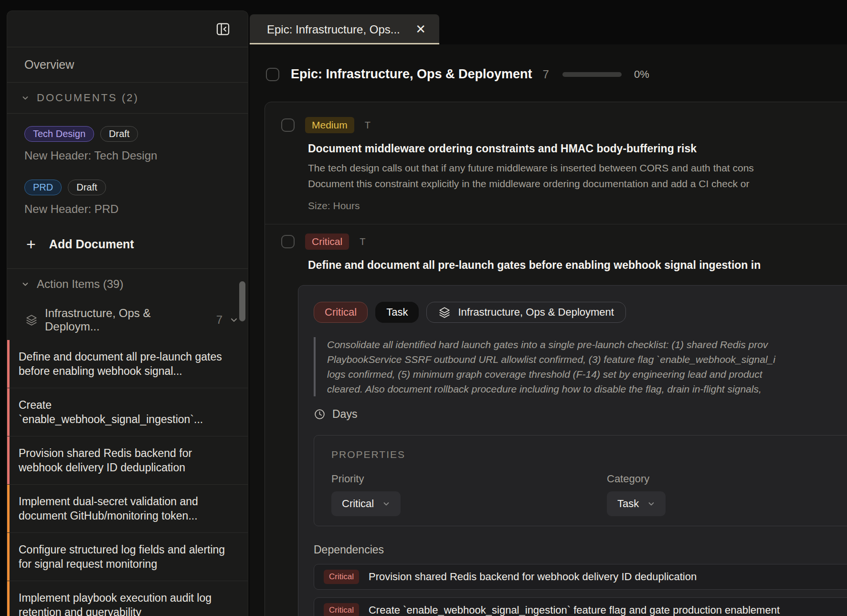 The width and height of the screenshot is (847, 616). I want to click on task-description-line: The tech design calls out that if any fu…, so click(578, 168).